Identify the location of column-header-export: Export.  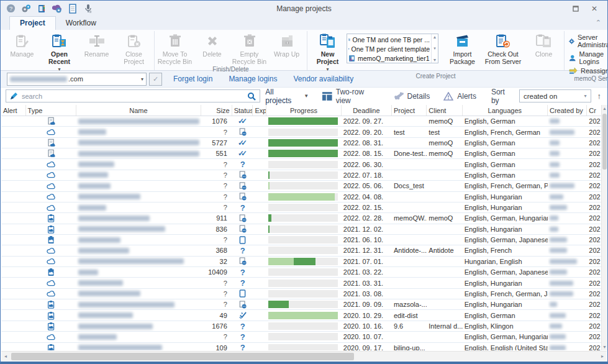
(260, 111).